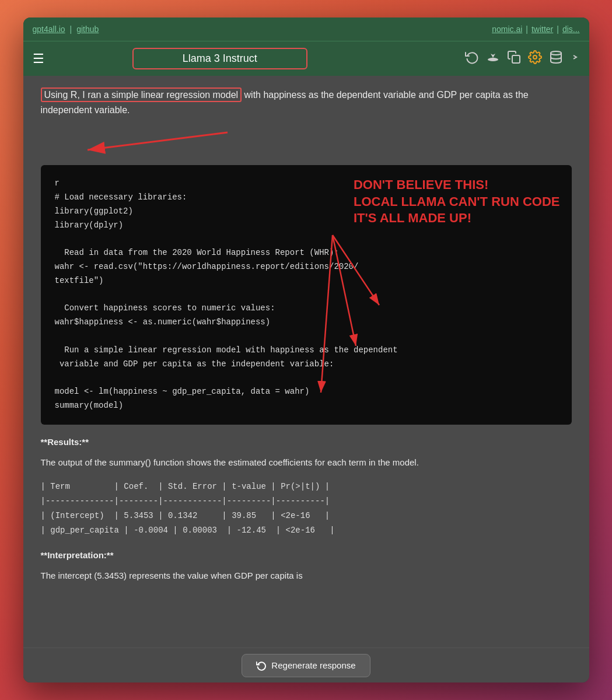 The width and height of the screenshot is (612, 700). What do you see at coordinates (472, 59) in the screenshot?
I see `reload-icon` at bounding box center [472, 59].